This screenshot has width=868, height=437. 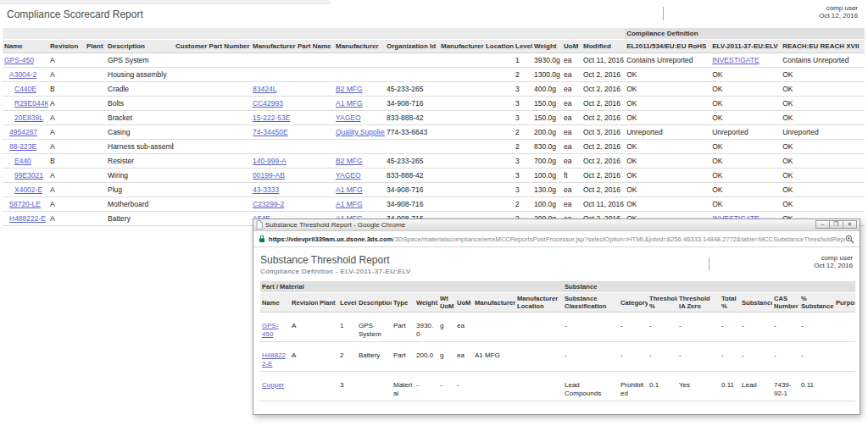 I want to click on cell-description: Bracket, so click(x=140, y=119).